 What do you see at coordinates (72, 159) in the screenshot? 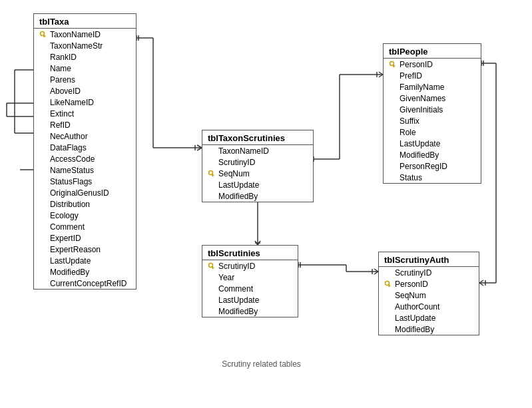
I see `field-name: AccessCode` at bounding box center [72, 159].